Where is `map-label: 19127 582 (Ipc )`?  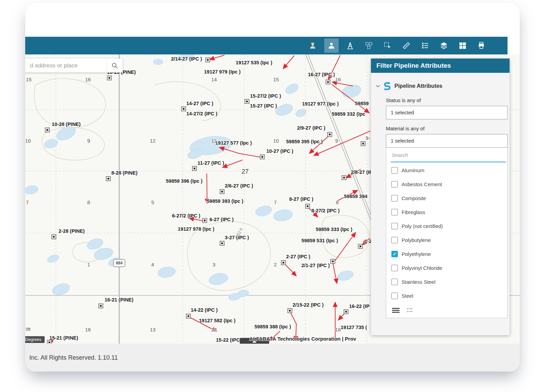
map-label: 19127 582 (Ipc ) is located at coordinates (217, 321).